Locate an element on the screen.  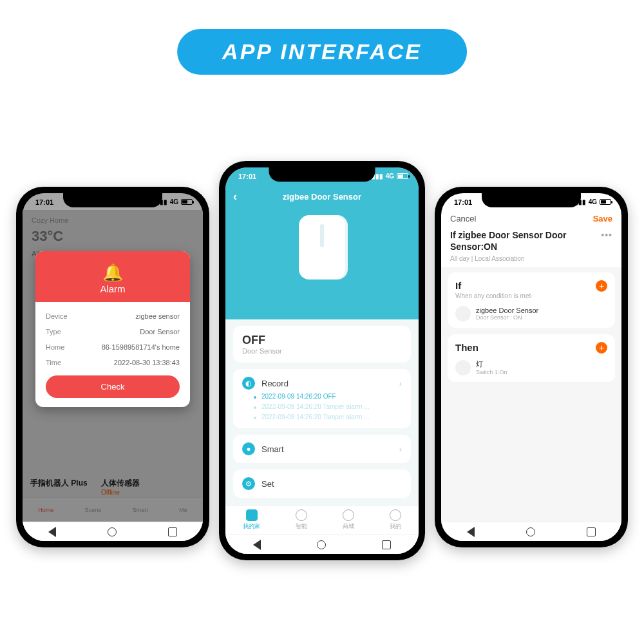
smart-icon: ● is located at coordinates (249, 449).